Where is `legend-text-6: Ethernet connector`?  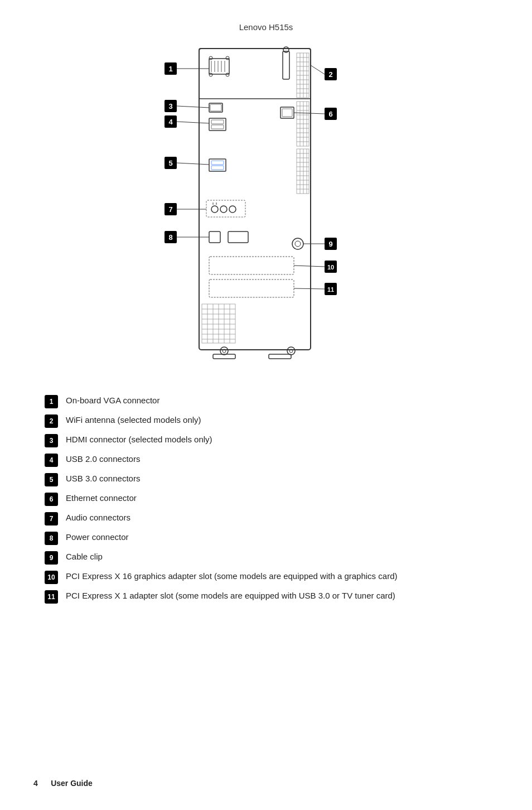
legend-text-6: Ethernet connector is located at coordinates (101, 498).